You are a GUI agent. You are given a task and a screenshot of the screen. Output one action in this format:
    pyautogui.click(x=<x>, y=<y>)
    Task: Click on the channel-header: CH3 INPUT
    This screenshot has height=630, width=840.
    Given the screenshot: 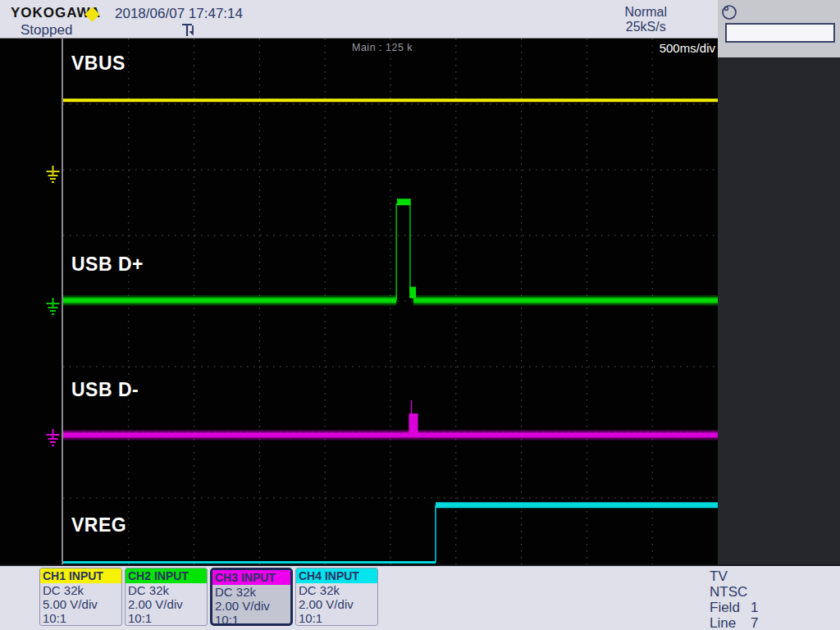 What is the action you would take?
    pyautogui.click(x=251, y=578)
    